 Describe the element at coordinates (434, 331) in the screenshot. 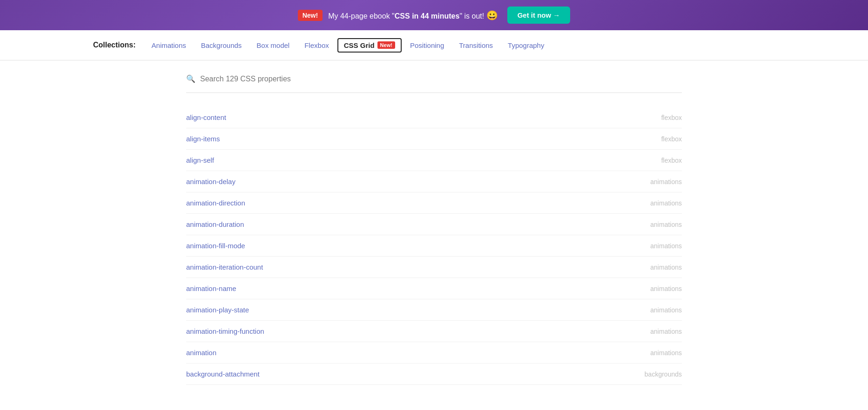

I see `property-item: animation-timing-function animations` at that location.